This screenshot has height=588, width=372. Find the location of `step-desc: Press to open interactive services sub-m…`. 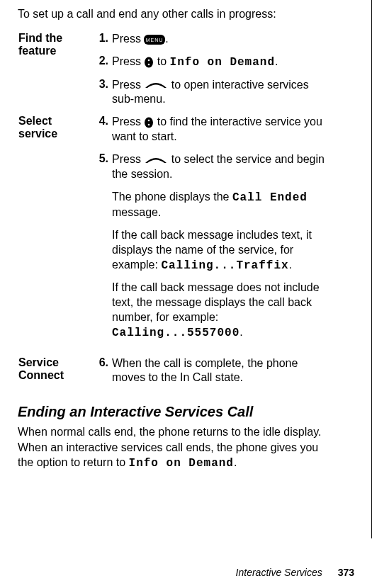

step-desc: Press to open interactive services sub-m… is located at coordinates (220, 96).